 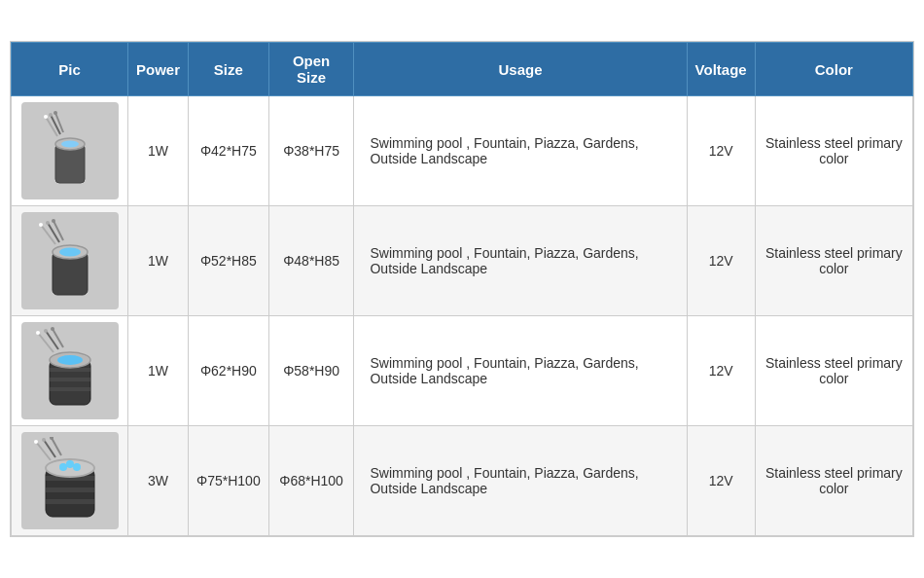 What do you see at coordinates (70, 70) in the screenshot?
I see `header-pic: Pic` at bounding box center [70, 70].